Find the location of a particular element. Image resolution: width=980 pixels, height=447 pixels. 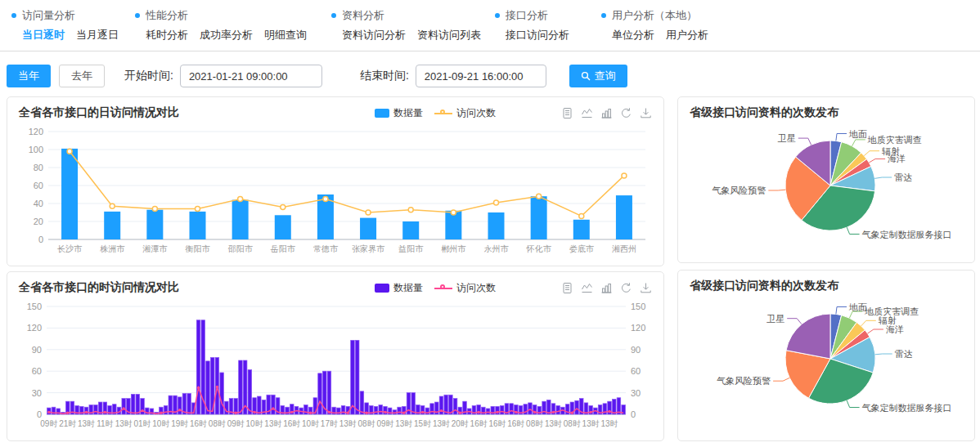

start-time-input is located at coordinates (251, 76).